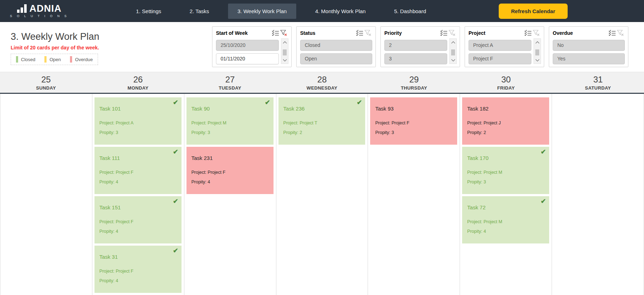 This screenshot has height=295, width=644. What do you see at coordinates (138, 208) in the screenshot?
I see `task-title: Task 151` at bounding box center [138, 208].